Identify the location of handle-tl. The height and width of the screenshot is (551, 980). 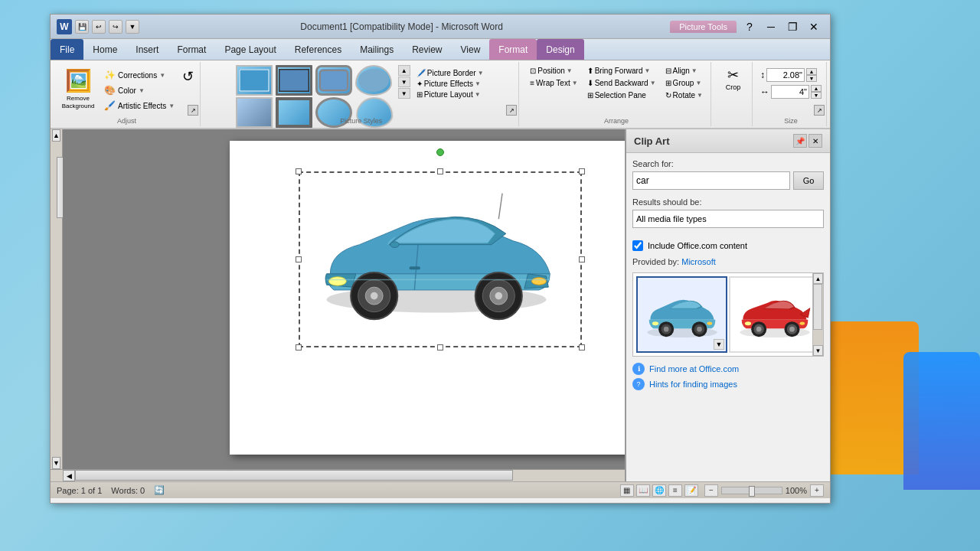
(299, 171).